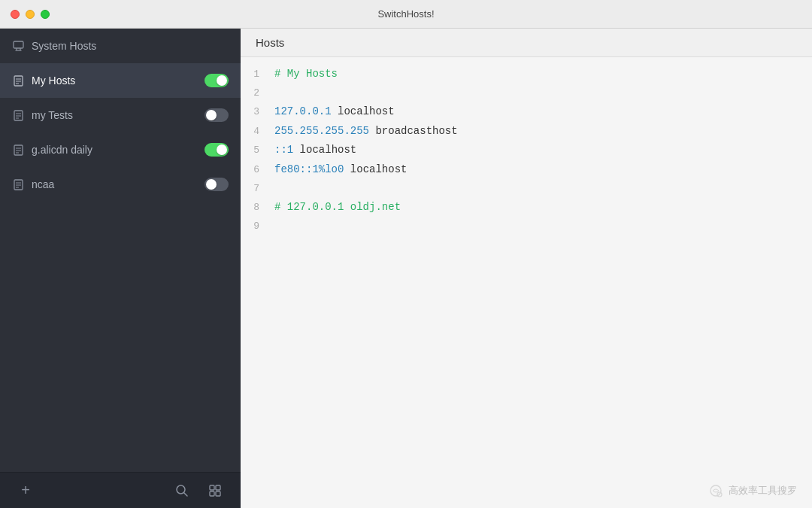 This screenshot has height=508, width=812. I want to click on code-line-7: 7, so click(526, 189).